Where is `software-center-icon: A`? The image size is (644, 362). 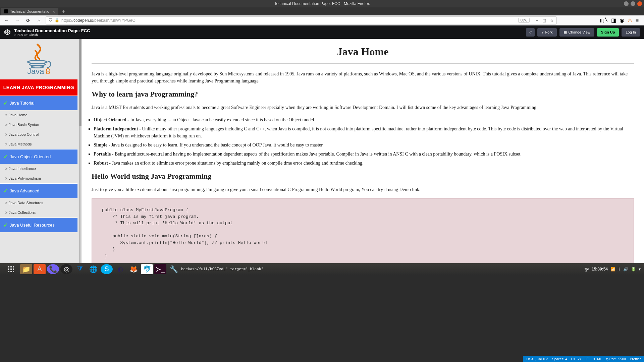 software-center-icon: A is located at coordinates (40, 269).